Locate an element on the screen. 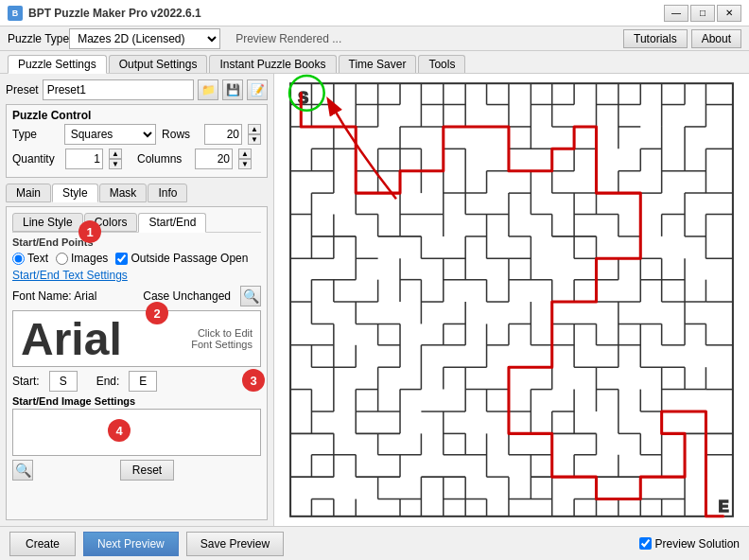  badge-3: 3 is located at coordinates (253, 380).